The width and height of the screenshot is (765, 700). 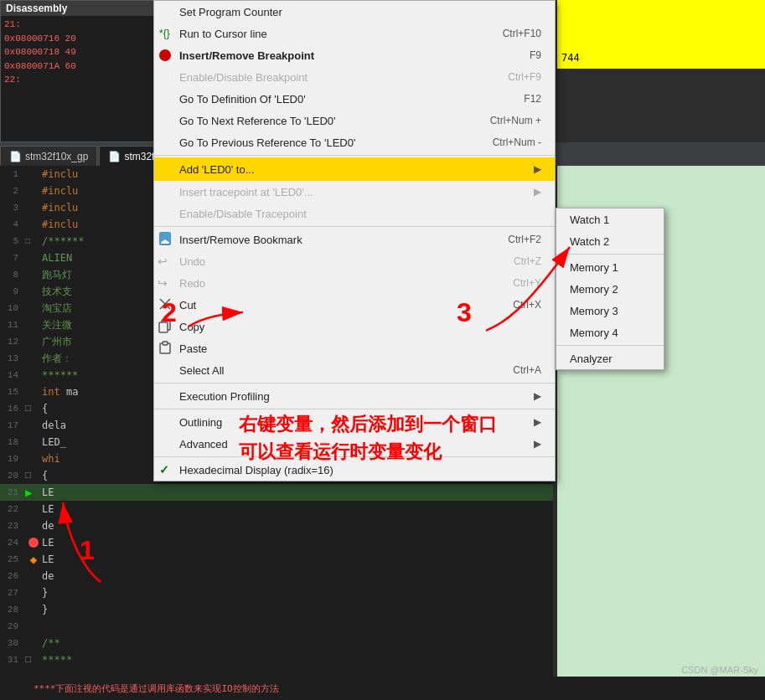 I want to click on paste-icon, so click(x=165, y=348).